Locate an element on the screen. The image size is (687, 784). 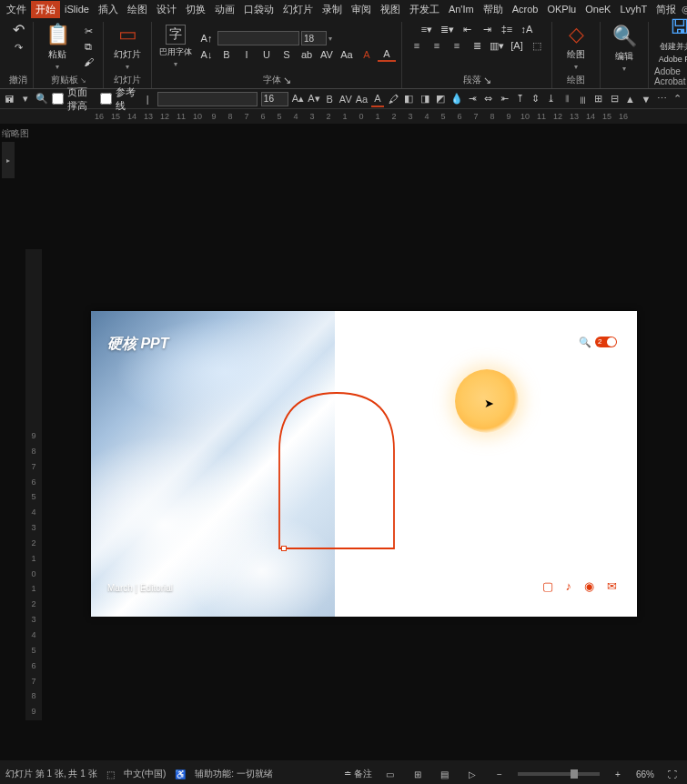
align-right-icon: ≡ is located at coordinates (457, 45).